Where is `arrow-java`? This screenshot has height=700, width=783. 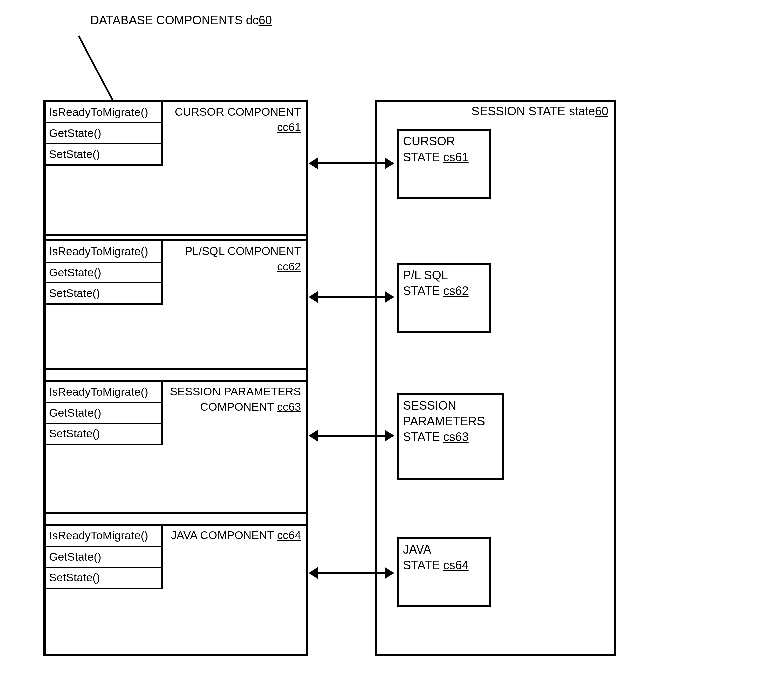
arrow-java is located at coordinates (351, 573).